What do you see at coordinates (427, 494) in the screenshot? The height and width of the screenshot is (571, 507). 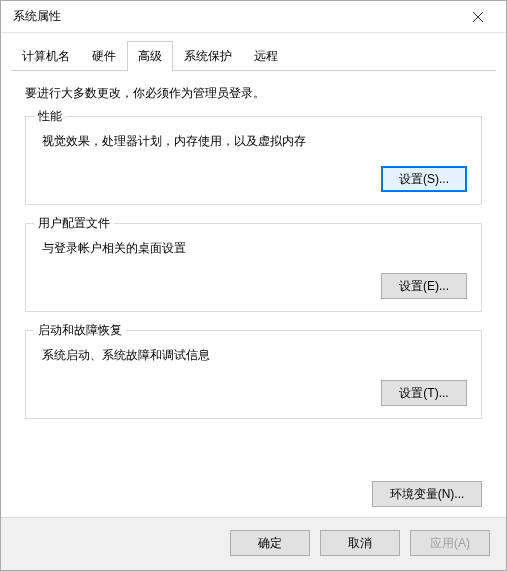 I see `environment-variables-button: 环境变量(N)...` at bounding box center [427, 494].